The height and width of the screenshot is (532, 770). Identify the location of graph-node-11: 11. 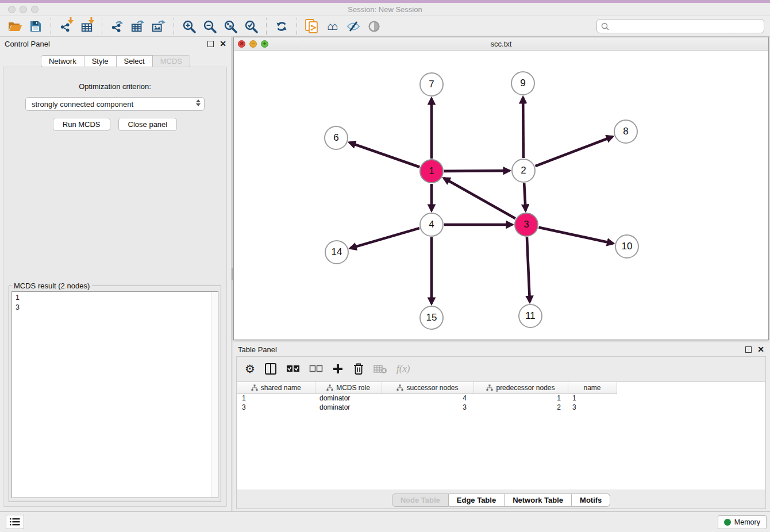
(530, 316).